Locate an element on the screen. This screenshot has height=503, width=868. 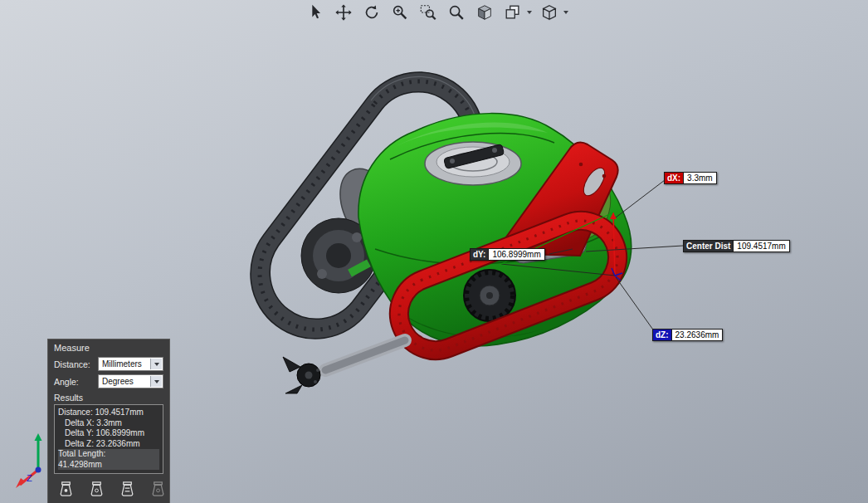
zoom-fit-icon is located at coordinates (400, 12).